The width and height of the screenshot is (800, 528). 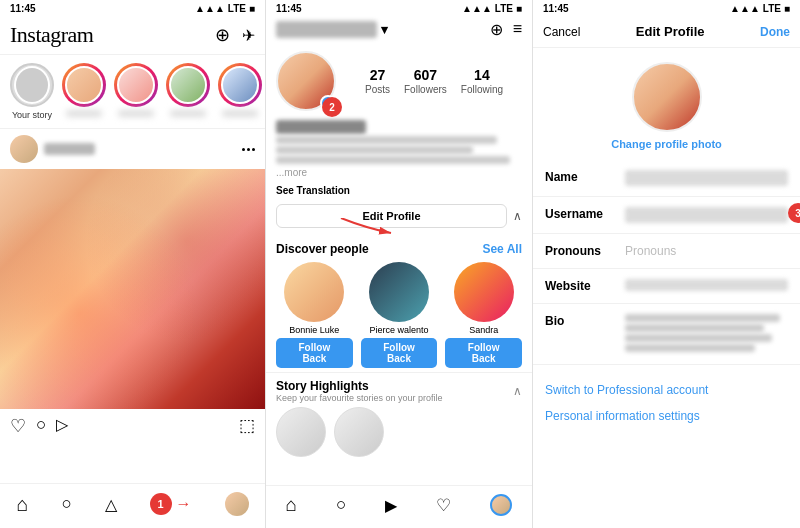 I want to click on change-photo-link: Change profile photo, so click(x=666, y=144).